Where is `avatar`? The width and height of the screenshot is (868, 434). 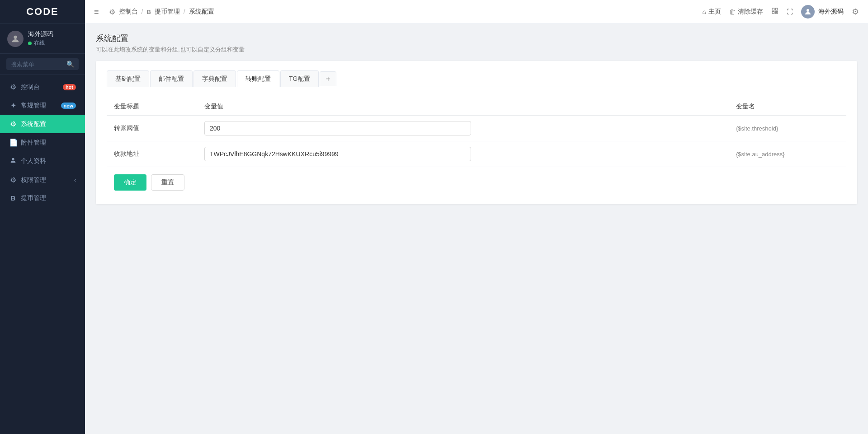 avatar is located at coordinates (15, 39).